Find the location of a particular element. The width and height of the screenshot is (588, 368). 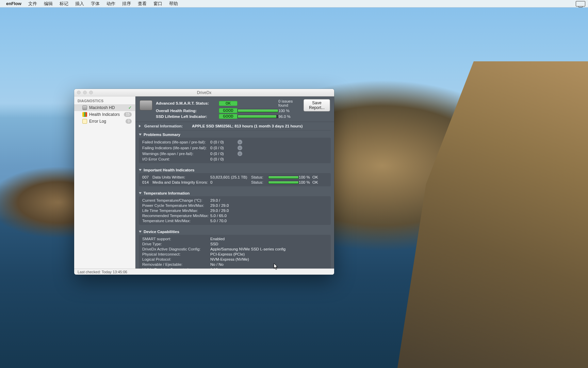

zoom-icon is located at coordinates (91, 93).